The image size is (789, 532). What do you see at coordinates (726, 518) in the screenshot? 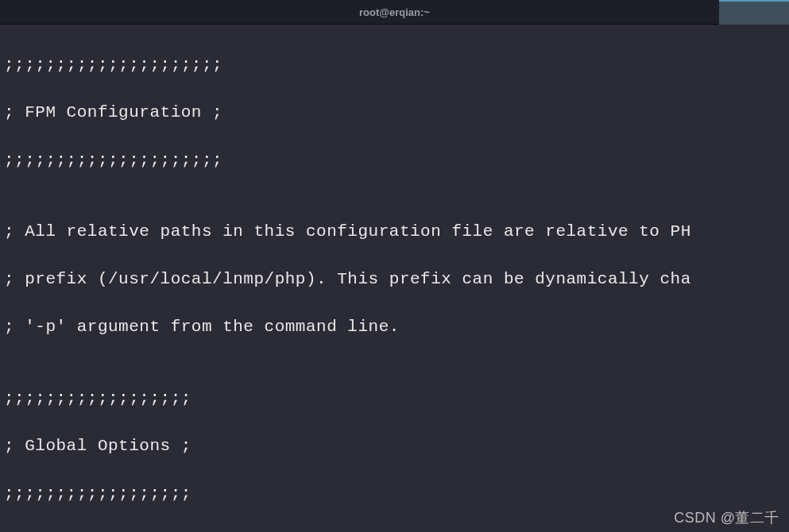
I see `watermark: CSDN @董二千` at bounding box center [726, 518].